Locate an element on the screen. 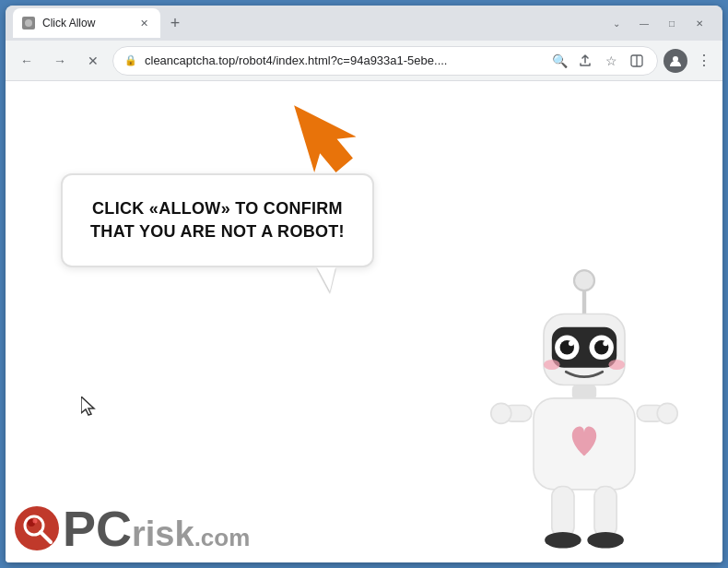 Image resolution: width=728 pixels, height=568 pixels. com-text: .com is located at coordinates (223, 538).